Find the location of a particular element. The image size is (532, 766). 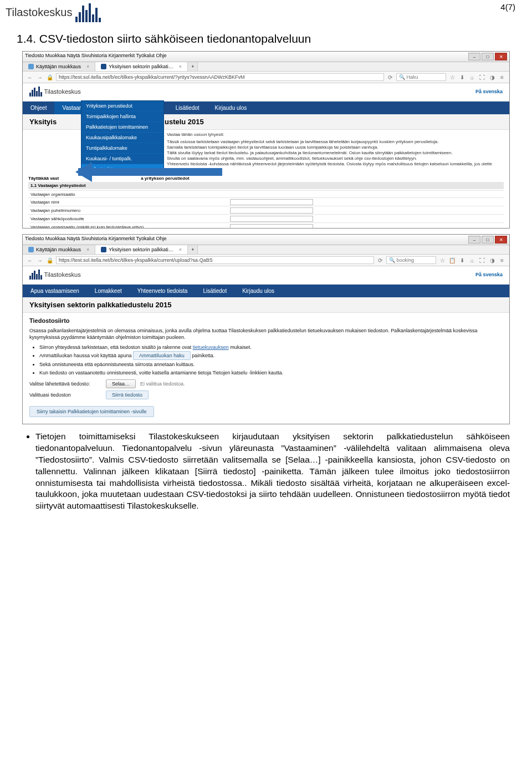

tab-2-label: Yksityisen sektorin palkkati… is located at coordinates (141, 67).